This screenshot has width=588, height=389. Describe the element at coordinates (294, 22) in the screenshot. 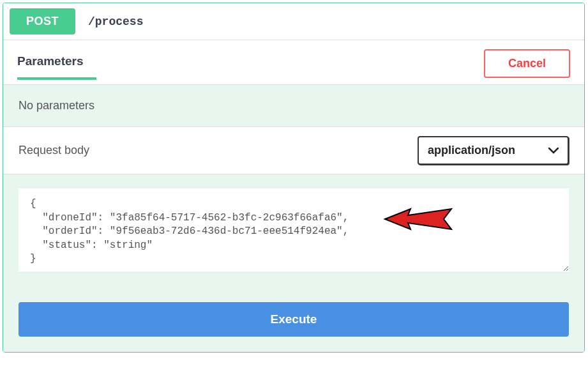

I see `operation-header: POST /process` at that location.